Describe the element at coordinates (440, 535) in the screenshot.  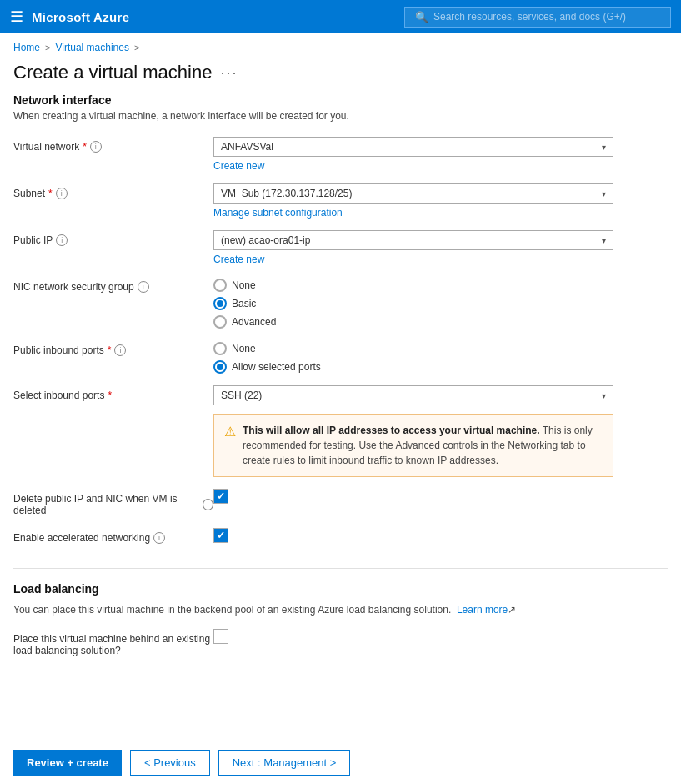
I see `enable-accel-checkbox-item` at that location.